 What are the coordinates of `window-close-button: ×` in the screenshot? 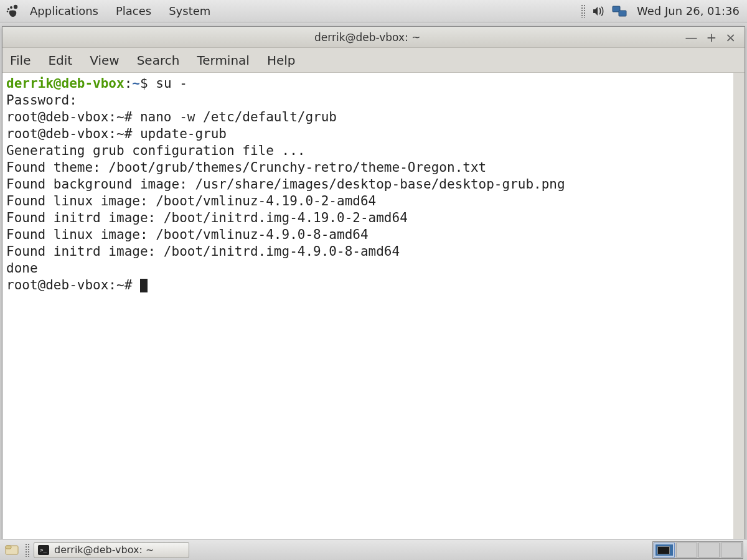 It's located at (731, 37).